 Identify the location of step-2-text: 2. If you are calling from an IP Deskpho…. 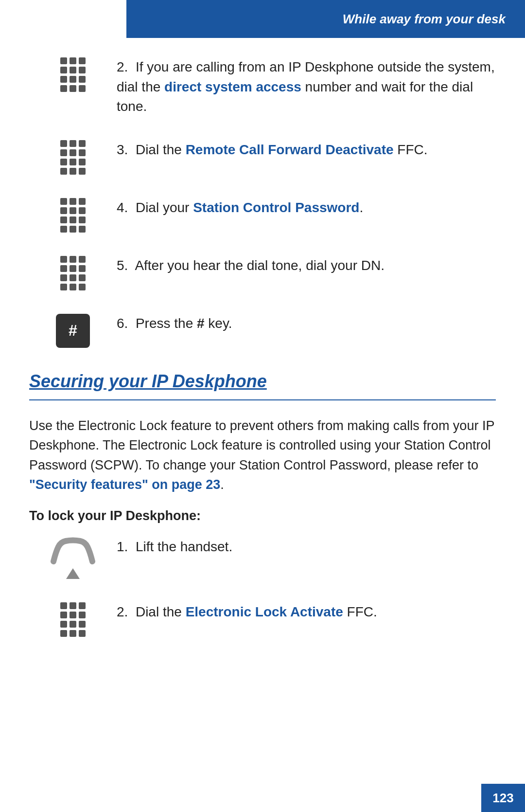
(306, 87).